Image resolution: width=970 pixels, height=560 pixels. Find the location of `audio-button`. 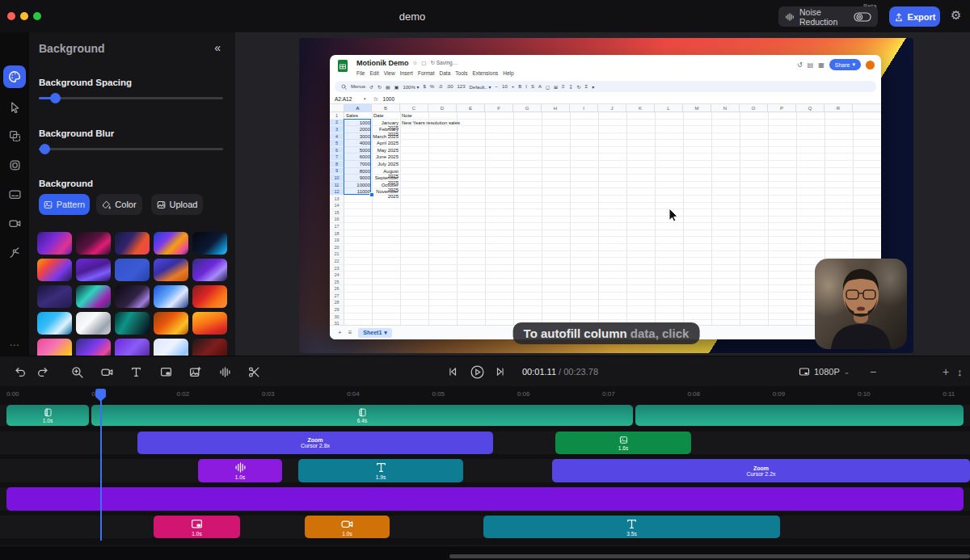

audio-button is located at coordinates (225, 372).